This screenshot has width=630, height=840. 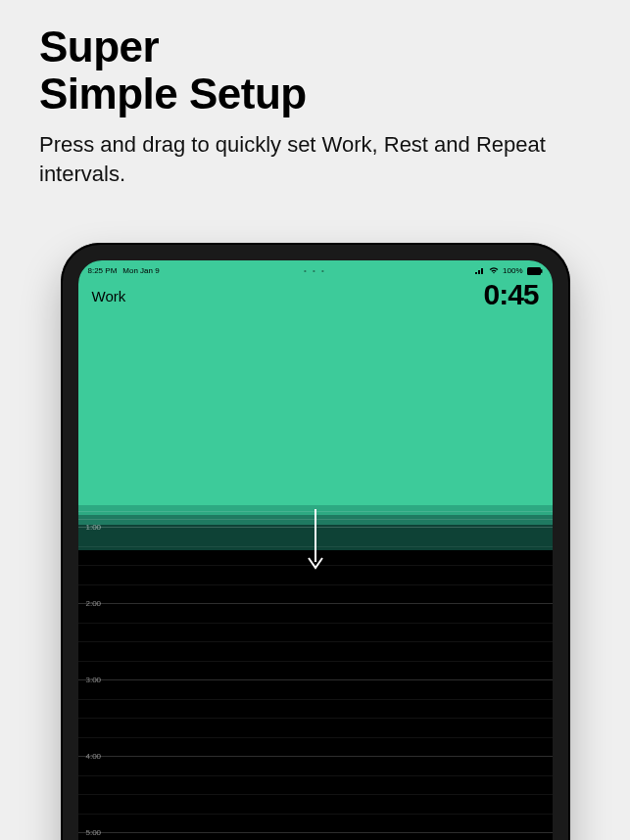 What do you see at coordinates (103, 270) in the screenshot?
I see `statusbar-time: 8:25 PM` at bounding box center [103, 270].